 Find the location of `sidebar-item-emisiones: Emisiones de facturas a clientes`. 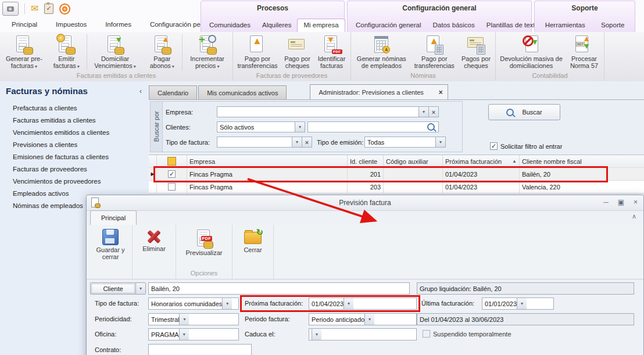

sidebar-item-emisiones: Emisiones de facturas a clientes is located at coordinates (61, 157).